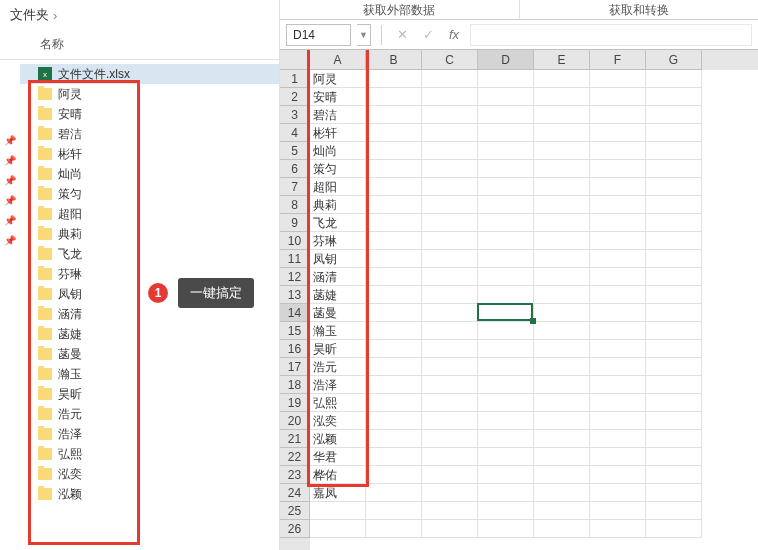 The height and width of the screenshot is (550, 758). What do you see at coordinates (150, 114) in the screenshot?
I see `folder-row: 安晴` at bounding box center [150, 114].